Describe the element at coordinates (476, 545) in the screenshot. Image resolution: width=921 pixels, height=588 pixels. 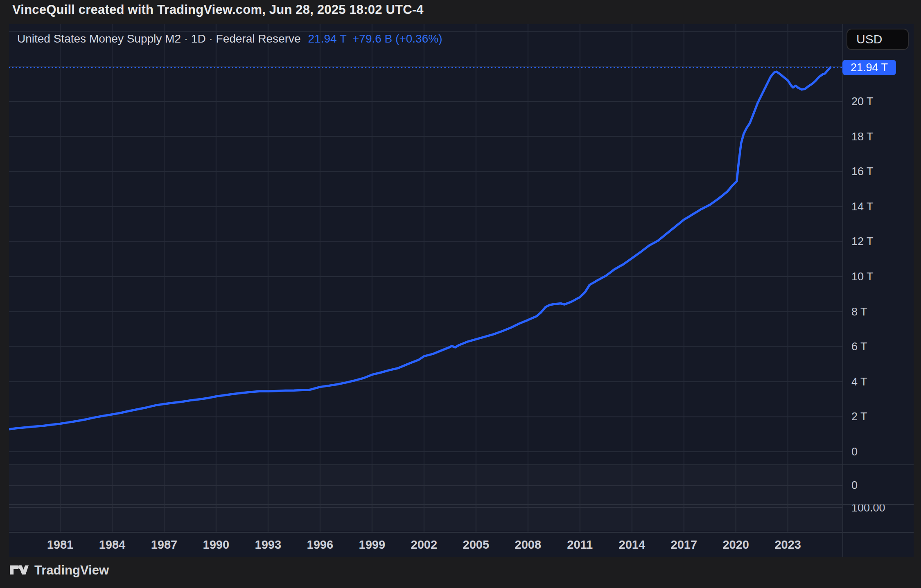
I see `x-axis-label: 2005` at that location.